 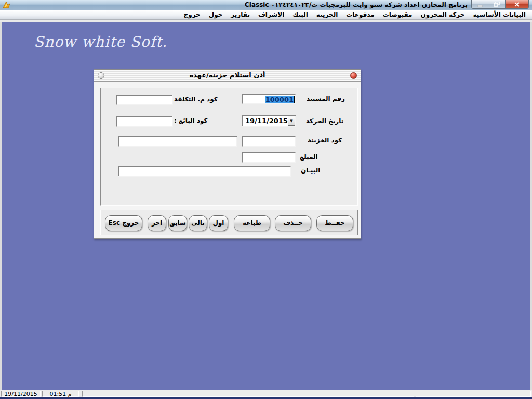 I want to click on menu-item-treasury: الخزينة, so click(x=327, y=15).